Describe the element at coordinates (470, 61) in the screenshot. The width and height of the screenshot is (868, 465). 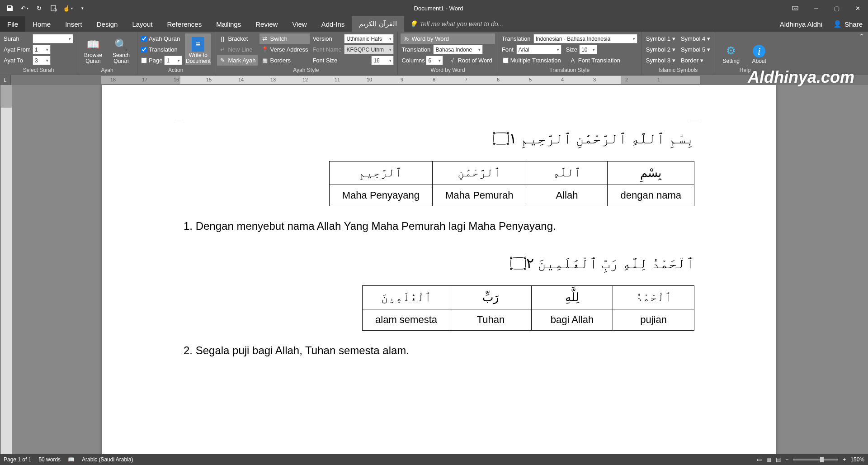
I see `root-of-word-button: √Root of Word` at that location.